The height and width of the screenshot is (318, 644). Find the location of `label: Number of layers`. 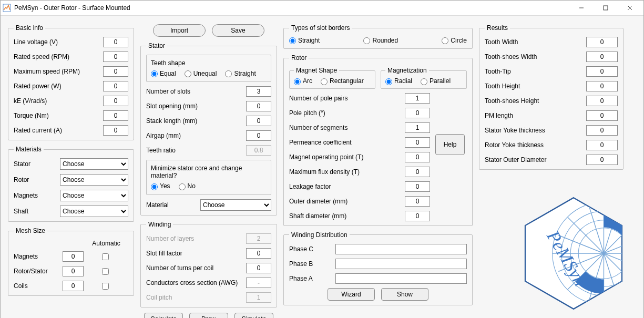

label: Number of layers is located at coordinates (170, 239).